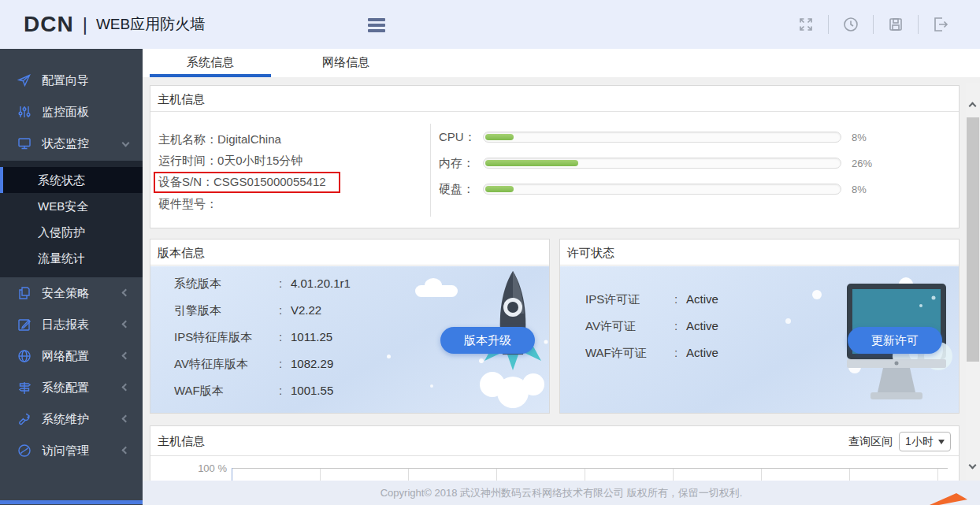 Image resolution: width=980 pixels, height=505 pixels. Describe the element at coordinates (490, 24) in the screenshot. I see `header: DCN | WEB应用防火墙` at that location.